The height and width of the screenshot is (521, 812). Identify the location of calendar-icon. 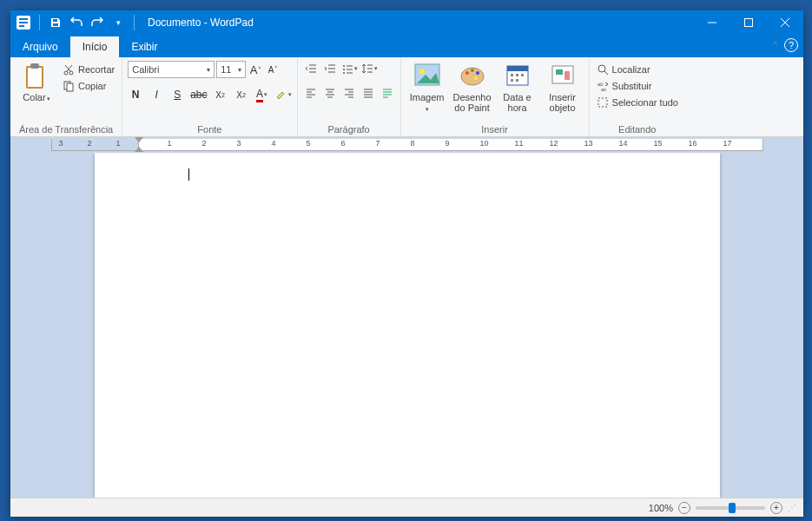
(518, 76).